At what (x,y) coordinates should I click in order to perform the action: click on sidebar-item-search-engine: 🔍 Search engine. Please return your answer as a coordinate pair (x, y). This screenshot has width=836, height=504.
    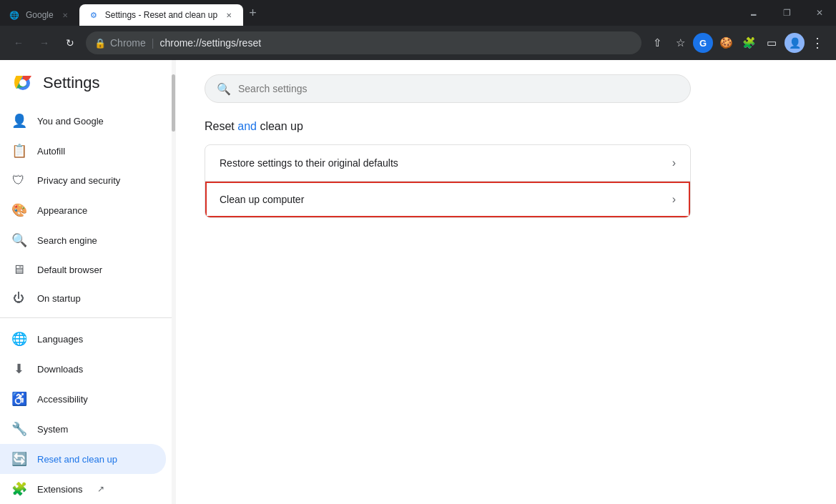
    Looking at the image, I should click on (83, 240).